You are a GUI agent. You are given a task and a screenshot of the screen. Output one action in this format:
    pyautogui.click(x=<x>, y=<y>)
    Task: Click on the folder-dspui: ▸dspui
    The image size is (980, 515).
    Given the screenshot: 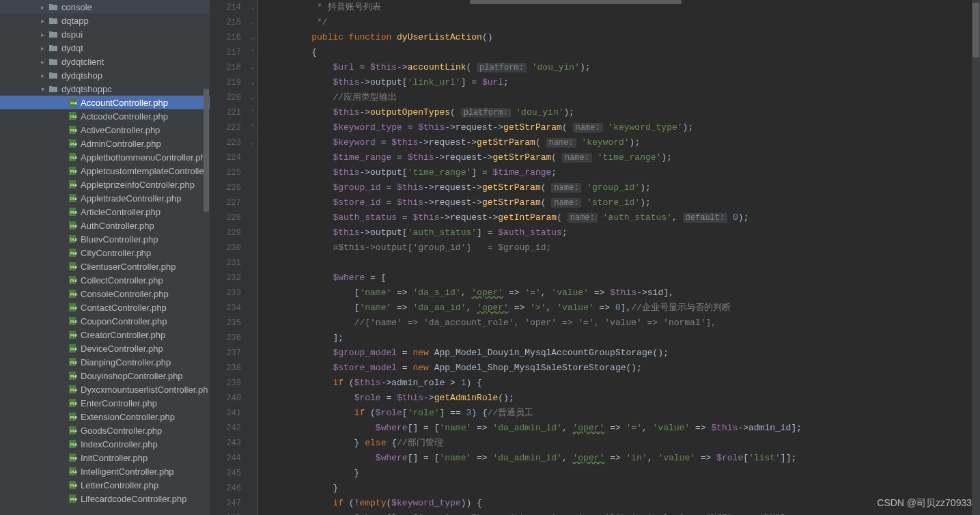 What is the action you would take?
    pyautogui.click(x=105, y=34)
    